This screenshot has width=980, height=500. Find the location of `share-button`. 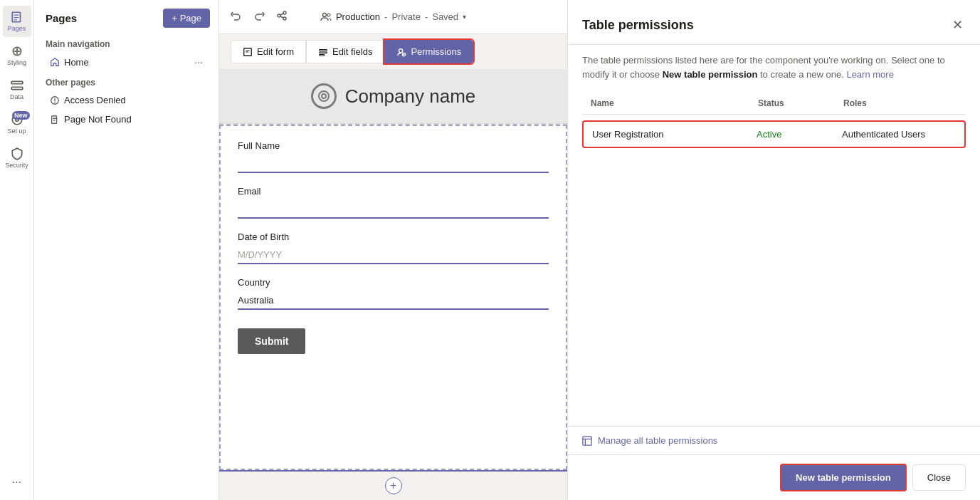

share-button is located at coordinates (282, 17).